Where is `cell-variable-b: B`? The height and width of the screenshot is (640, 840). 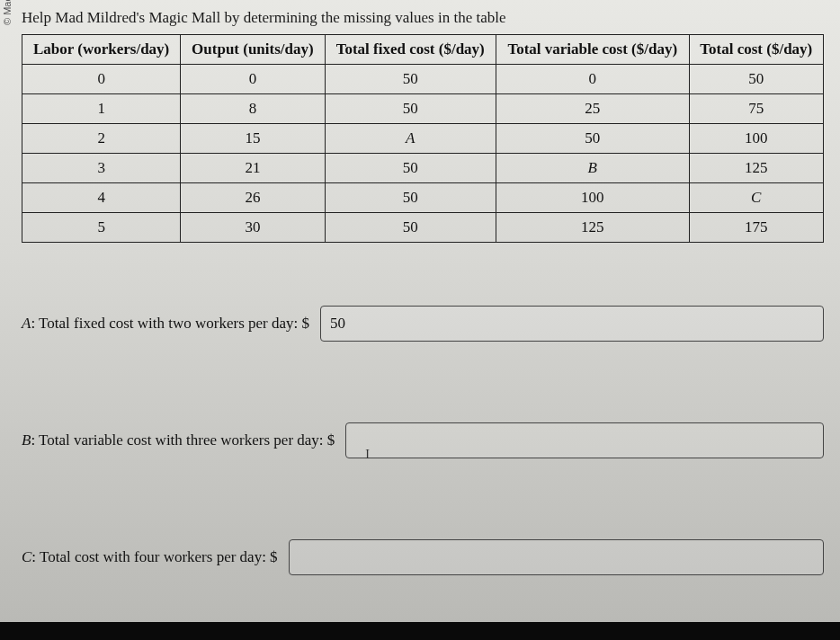
cell-variable-b: B is located at coordinates (592, 169).